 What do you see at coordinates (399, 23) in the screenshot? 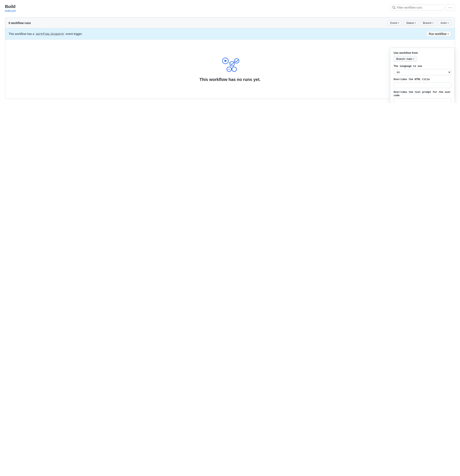
I see `event-chevron-icon: ▾` at bounding box center [399, 23].